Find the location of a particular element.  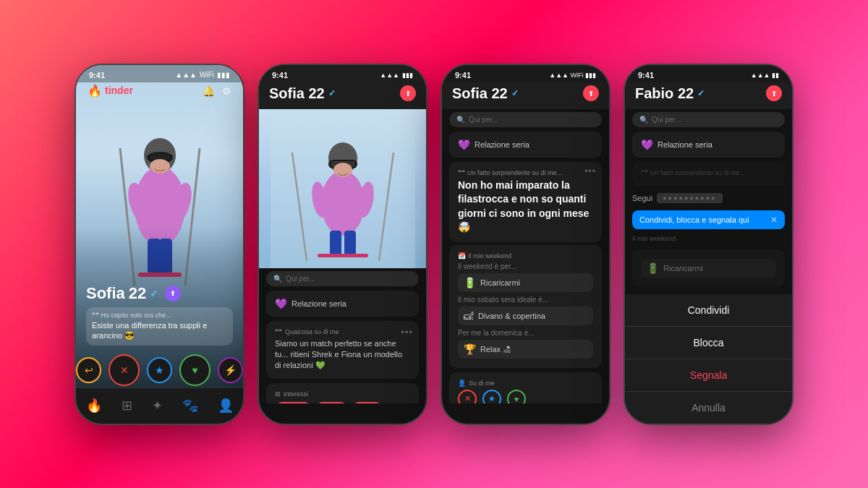

nav-gold: ⊞ is located at coordinates (127, 406).